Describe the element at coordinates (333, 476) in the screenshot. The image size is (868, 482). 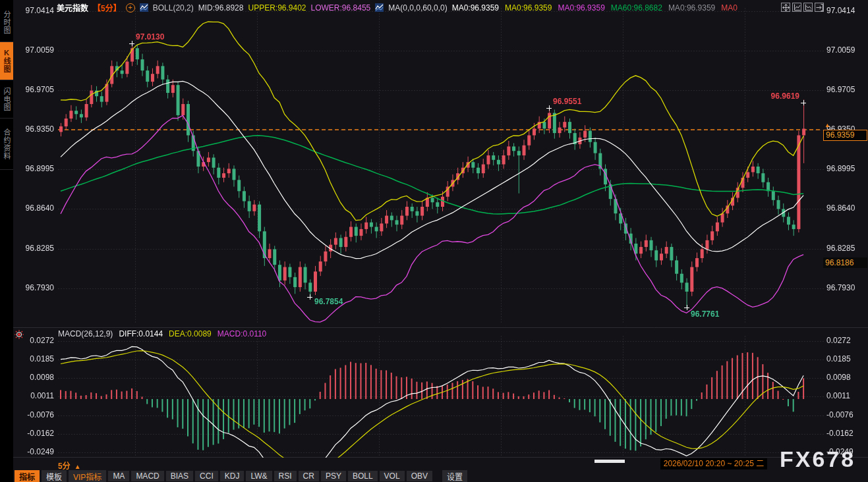
I see `tab-PSY: PSY` at that location.